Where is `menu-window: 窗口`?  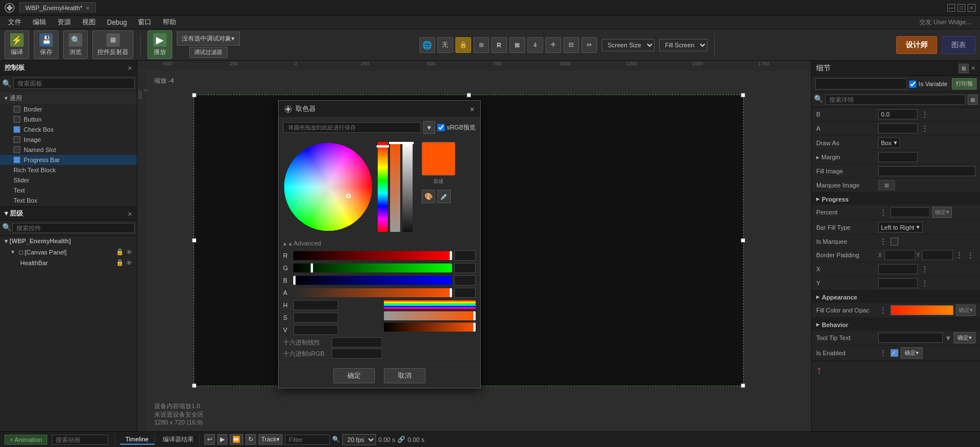
menu-window: 窗口 is located at coordinates (145, 23).